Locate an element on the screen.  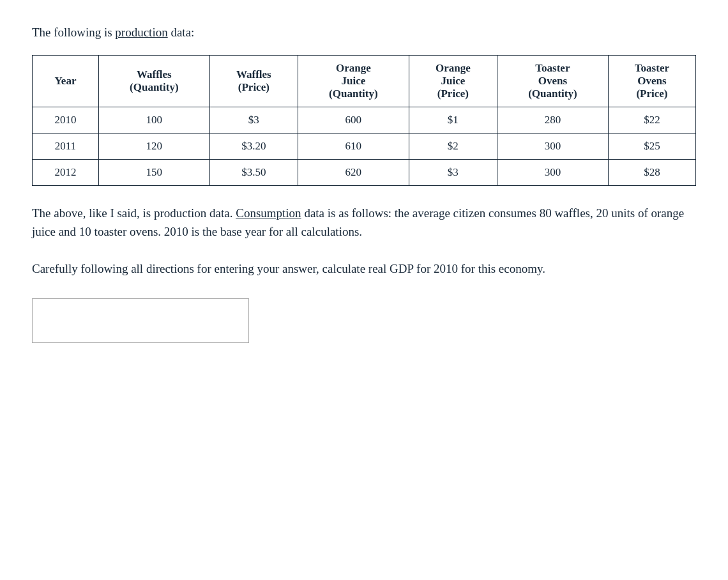
table-cell-r0-c4: $1 is located at coordinates (453, 120).